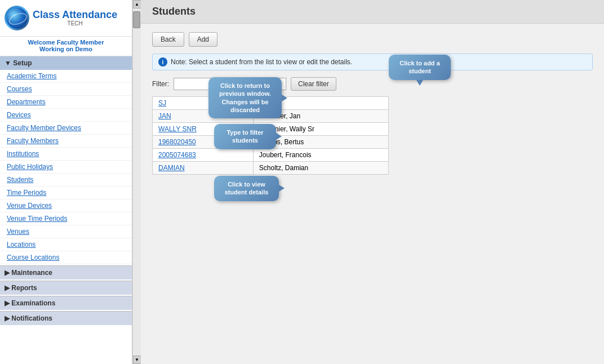 The height and width of the screenshot is (364, 604). Describe the element at coordinates (137, 359) in the screenshot. I see `scroll-down-btn: ▼` at that location.